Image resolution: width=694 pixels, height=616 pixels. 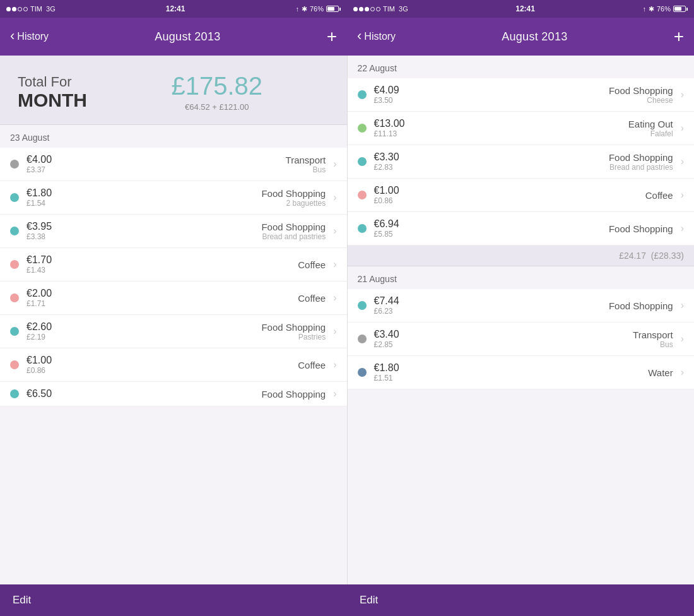 What do you see at coordinates (52, 164) in the screenshot?
I see `amount-block: €4.00 £3.37` at bounding box center [52, 164].